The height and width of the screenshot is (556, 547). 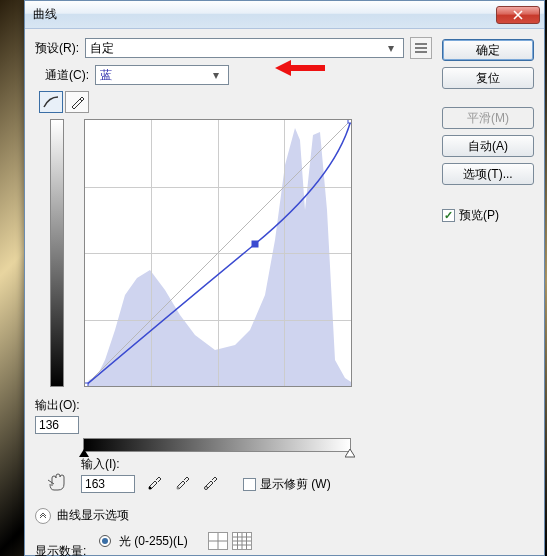 I want to click on black-eyedropper, so click(x=154, y=482).